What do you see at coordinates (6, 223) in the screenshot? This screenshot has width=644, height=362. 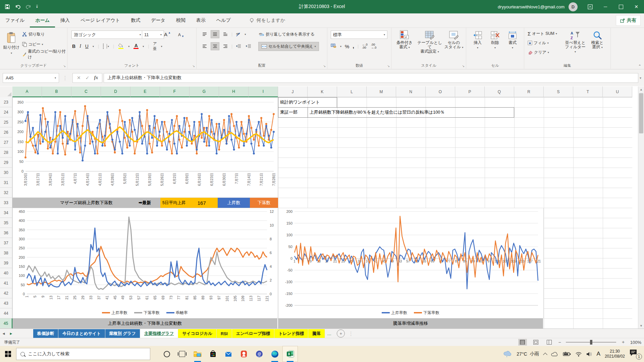 I see `row-header-35: 35` at bounding box center [6, 223].